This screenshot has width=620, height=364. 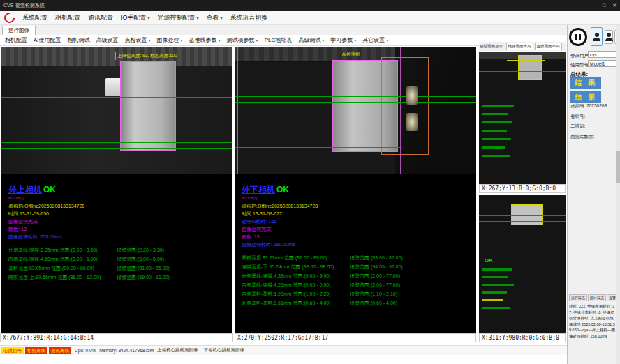 I want to click on measurement-alarm-range: 报警范围:(1.10 - 2.10), so click(x=374, y=294).